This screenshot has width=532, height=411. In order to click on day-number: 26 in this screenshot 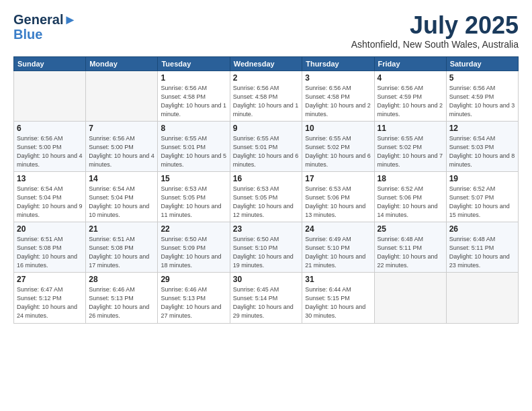, I will do `click(482, 229)`.